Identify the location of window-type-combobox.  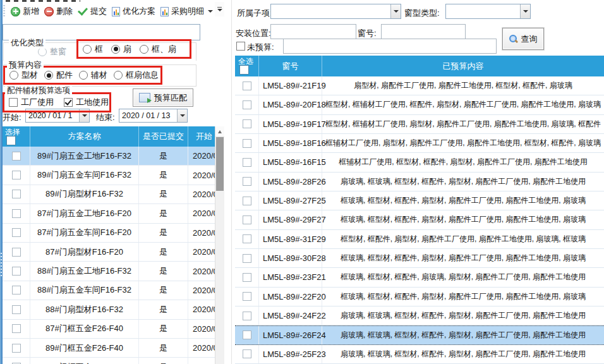
(488, 11).